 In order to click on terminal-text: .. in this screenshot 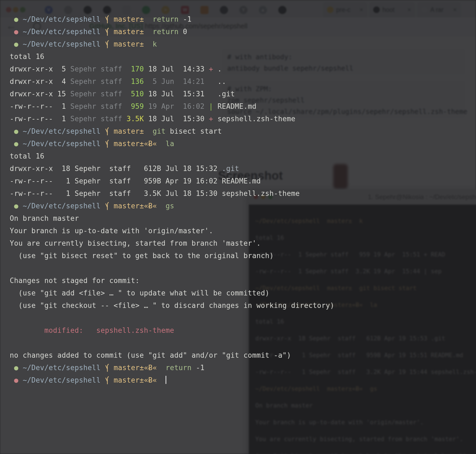, I will do `click(215, 81)`.